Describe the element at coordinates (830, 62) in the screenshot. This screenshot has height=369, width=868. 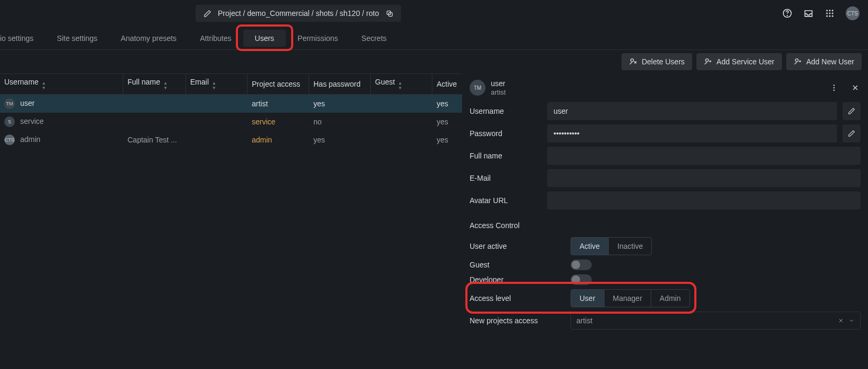
I see `add-new-user-label: Add New User` at that location.